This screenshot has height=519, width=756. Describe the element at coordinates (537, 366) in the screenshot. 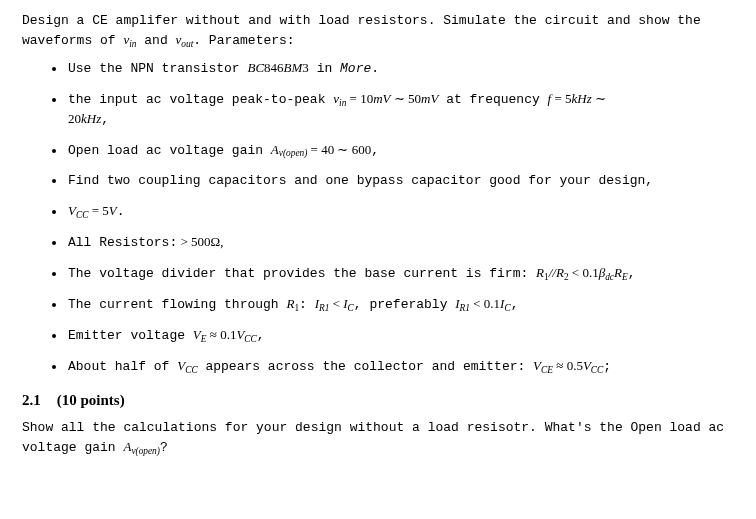

I see `bullet9-VCE: V` at that location.